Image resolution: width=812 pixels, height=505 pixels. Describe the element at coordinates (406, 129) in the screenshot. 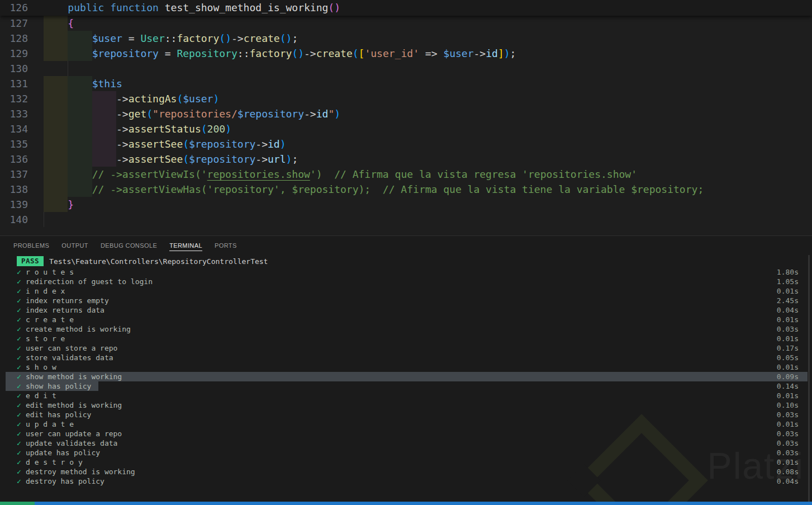

I see `code-line: 134 ->assertStatus(200)` at that location.